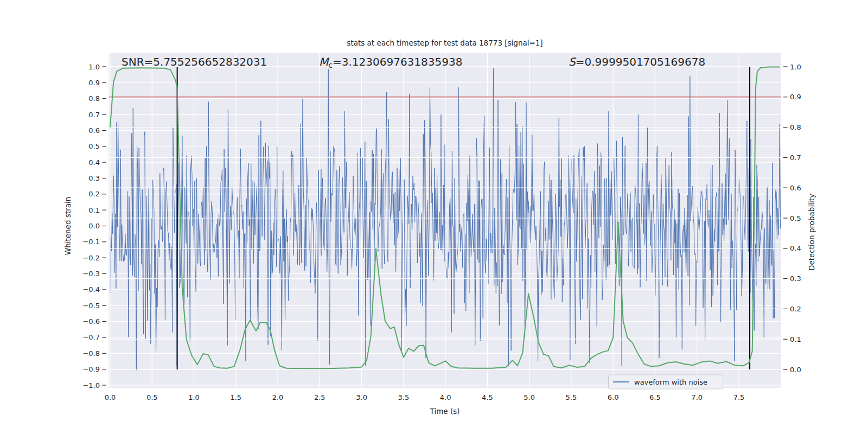  What do you see at coordinates (572, 397) in the screenshot?
I see `x-tick-label: 5.5` at bounding box center [572, 397].